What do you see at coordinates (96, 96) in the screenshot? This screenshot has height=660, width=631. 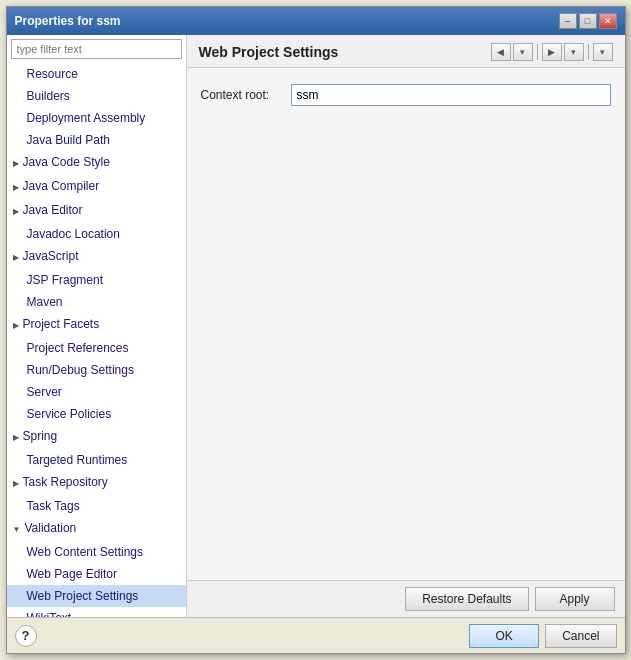 I see `sidebar-item-builders: Builders` at bounding box center [96, 96].